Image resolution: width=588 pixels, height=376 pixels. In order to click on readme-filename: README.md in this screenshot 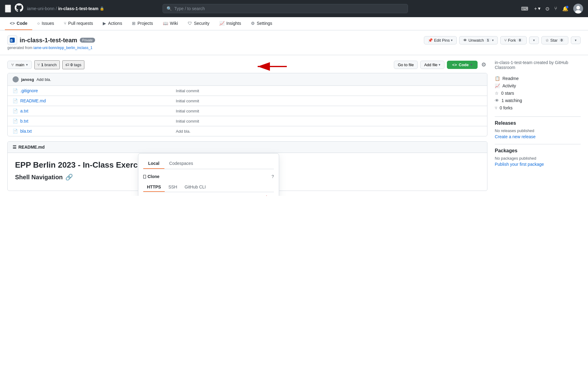, I will do `click(32, 147)`.